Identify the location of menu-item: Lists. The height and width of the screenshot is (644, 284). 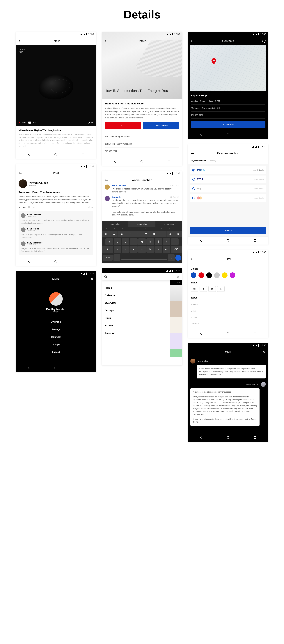
(136, 318).